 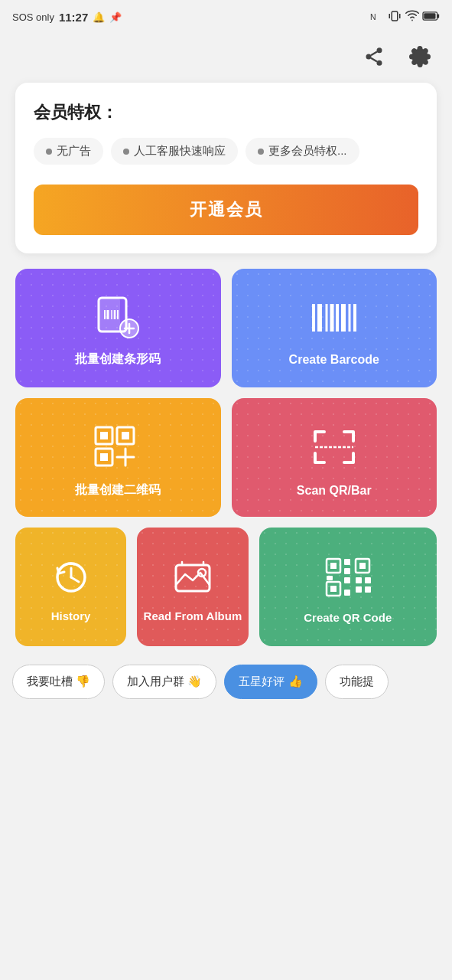 I want to click on perk-dot, so click(x=49, y=152).